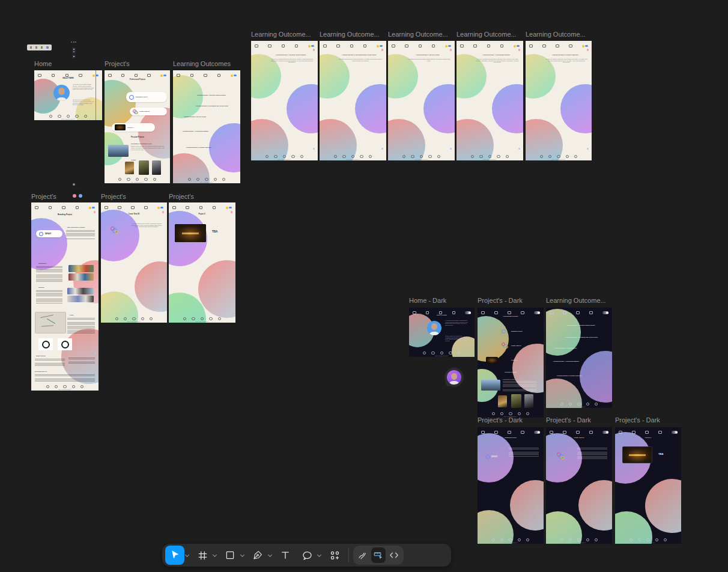 Image resolution: width=728 pixels, height=572 pixels. What do you see at coordinates (559, 101) in the screenshot?
I see `frame-lo5: Learning outcome 5: Personal Leadership …` at bounding box center [559, 101].